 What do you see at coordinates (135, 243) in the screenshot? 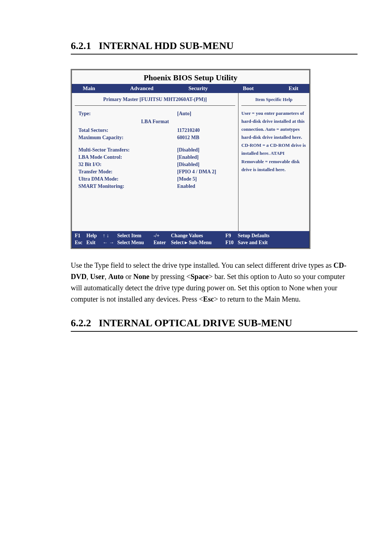
I see `action-select-menu: Select Menu` at bounding box center [135, 243].